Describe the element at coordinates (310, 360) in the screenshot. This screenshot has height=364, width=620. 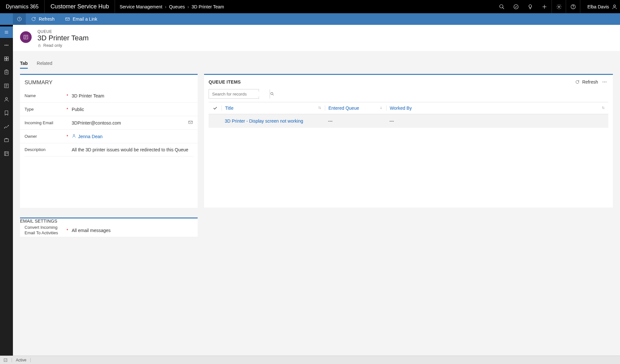
I see `status-bar: Active` at that location.